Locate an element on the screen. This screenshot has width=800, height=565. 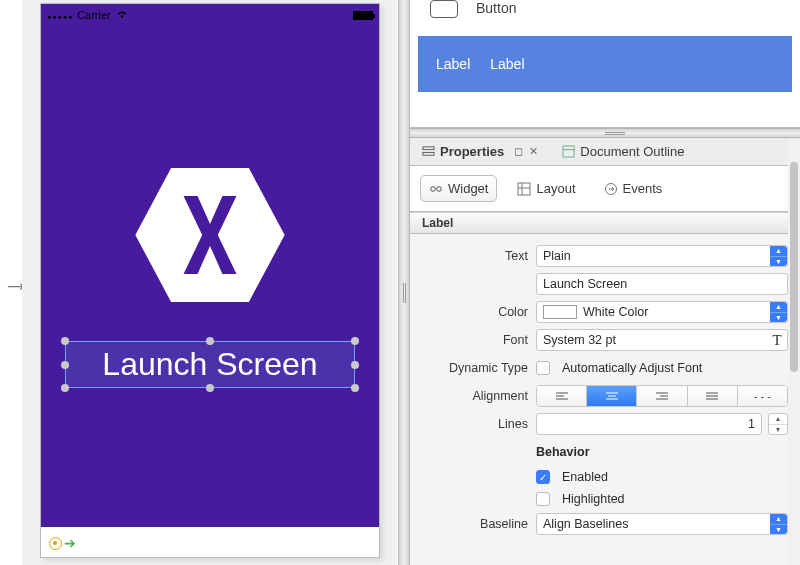
toolbox-label-1: Label is located at coordinates (453, 64).